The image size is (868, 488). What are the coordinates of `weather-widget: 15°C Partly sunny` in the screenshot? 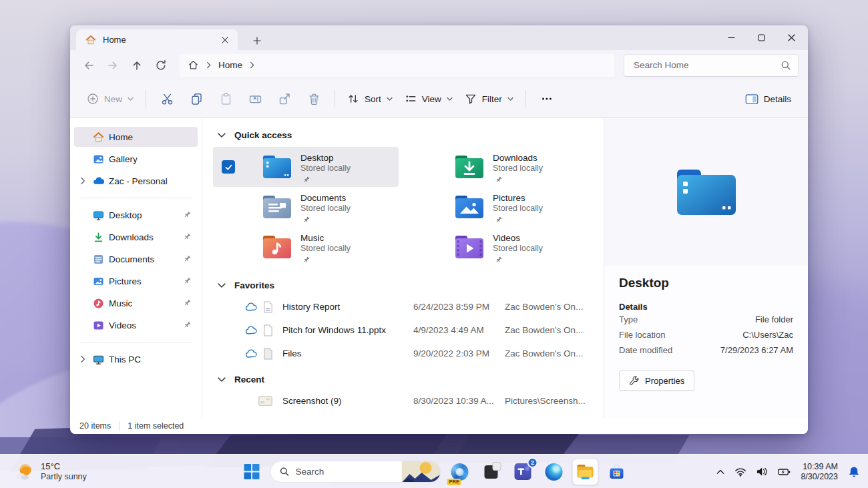 It's located at (50, 471).